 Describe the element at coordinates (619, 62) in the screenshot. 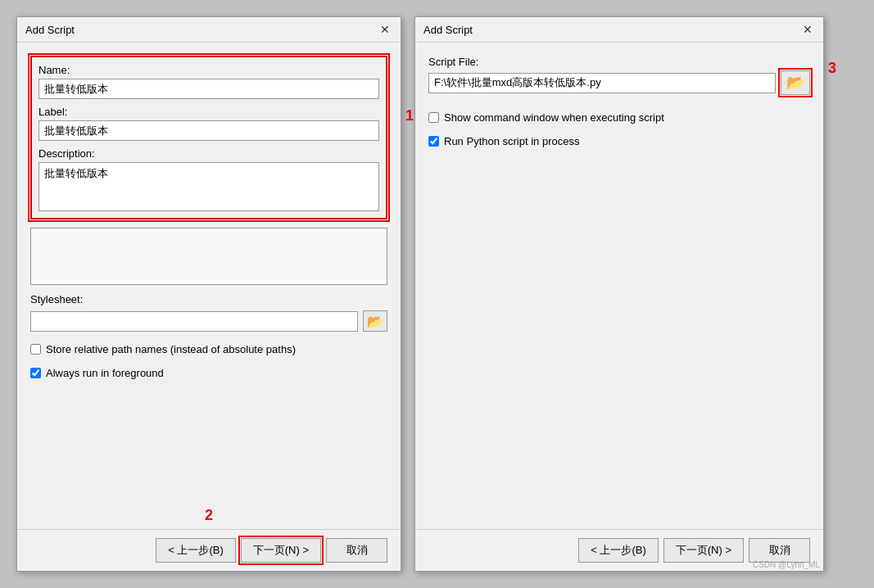

I see `script-file-label: Script File:` at that location.